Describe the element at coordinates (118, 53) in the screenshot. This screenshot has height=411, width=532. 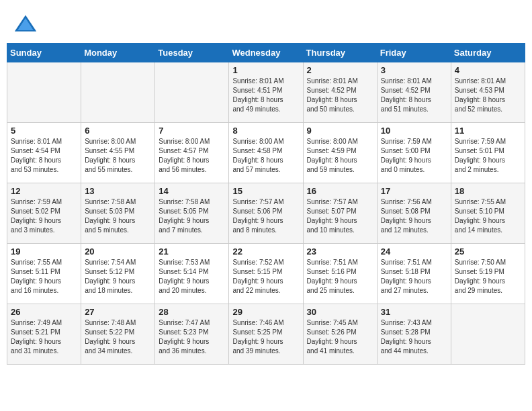
I see `weekday-header: Monday` at that location.